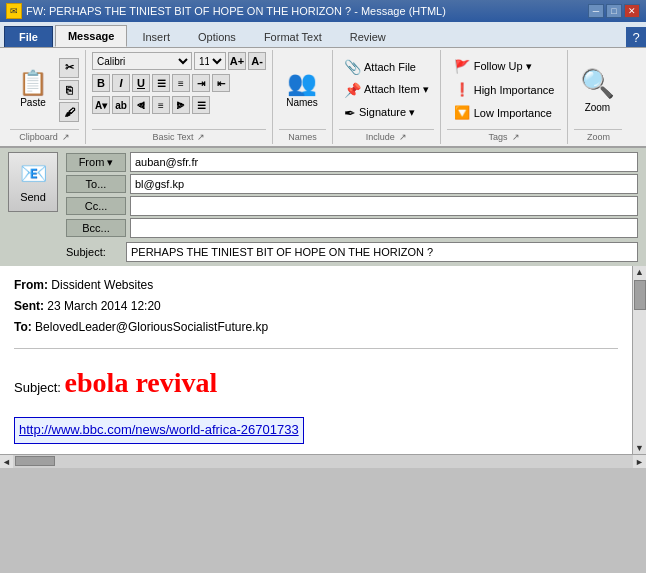 The height and width of the screenshot is (573, 646). I want to click on align-left-button: ⫷, so click(141, 105).